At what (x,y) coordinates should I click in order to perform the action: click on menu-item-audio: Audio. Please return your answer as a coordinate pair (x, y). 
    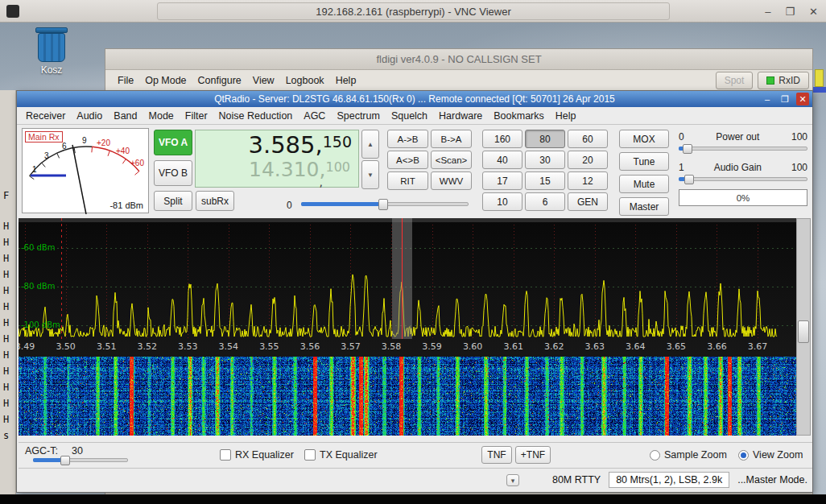
    Looking at the image, I should click on (89, 116).